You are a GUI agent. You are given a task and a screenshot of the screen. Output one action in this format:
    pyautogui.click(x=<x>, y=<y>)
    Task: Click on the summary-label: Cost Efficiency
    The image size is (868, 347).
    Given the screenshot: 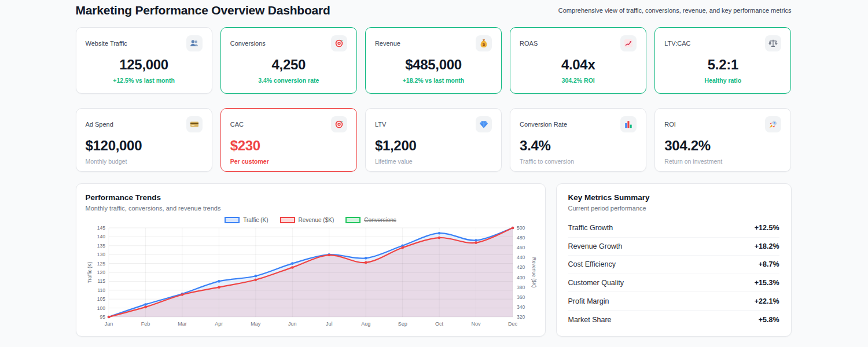 What is the action you would take?
    pyautogui.click(x=592, y=264)
    